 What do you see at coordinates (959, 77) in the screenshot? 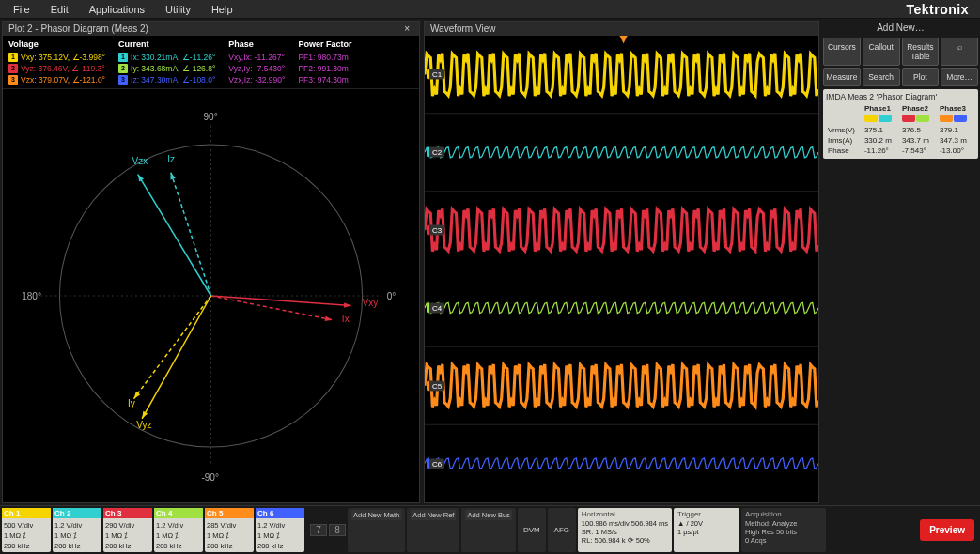
I see `side-btn-more-: More…` at bounding box center [959, 77].